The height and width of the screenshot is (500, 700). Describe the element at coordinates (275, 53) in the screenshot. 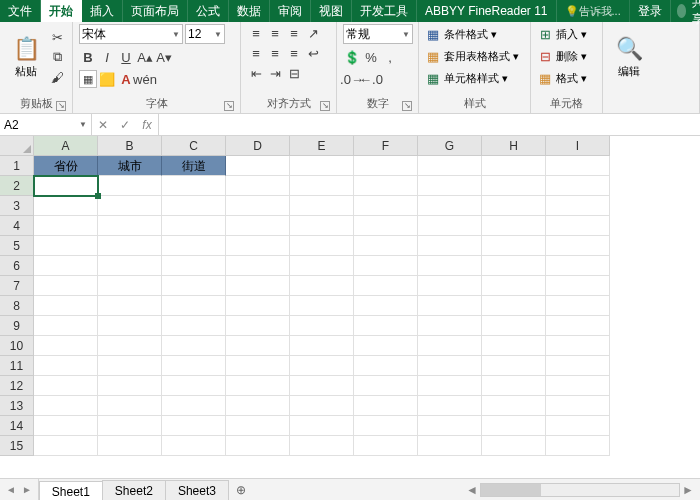

I see `align-center-button: ≡` at that location.